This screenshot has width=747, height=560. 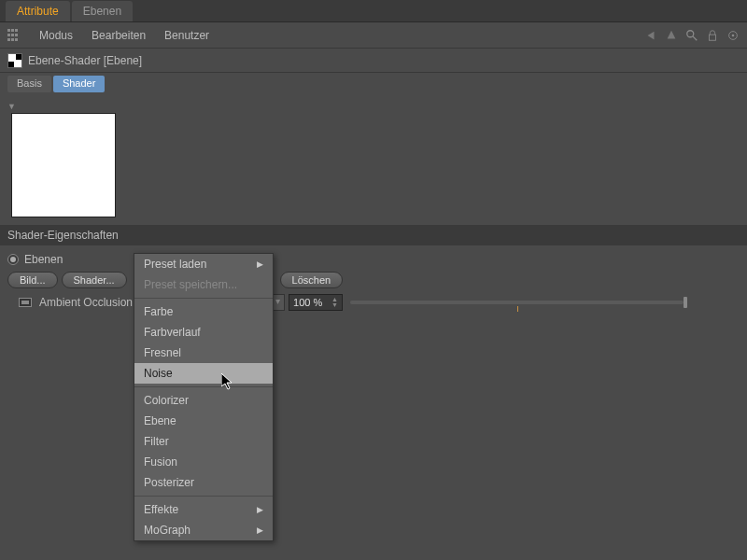 What do you see at coordinates (204, 441) in the screenshot?
I see `menu-filter: Filter` at bounding box center [204, 441].